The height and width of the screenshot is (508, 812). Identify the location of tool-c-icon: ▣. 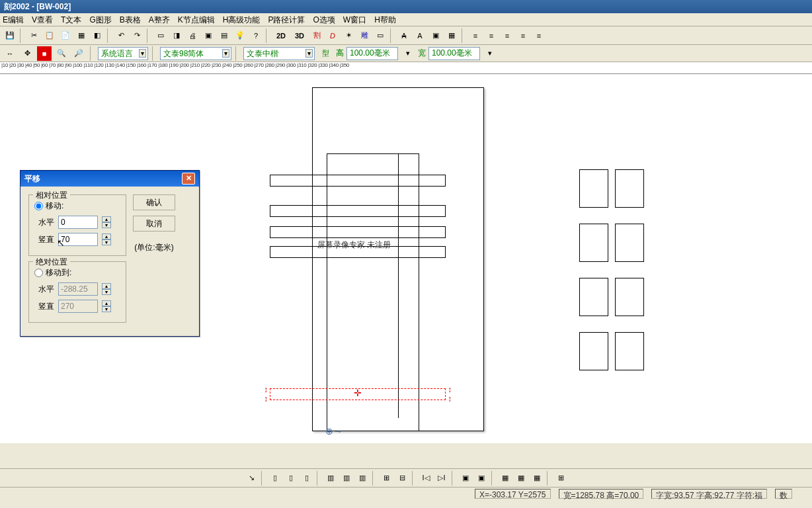
(208, 36).